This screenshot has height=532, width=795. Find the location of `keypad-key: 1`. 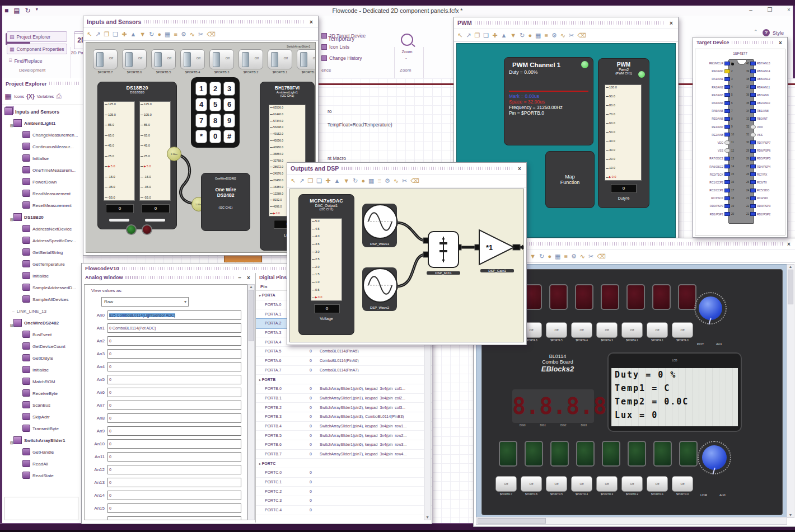

keypad-key: 1 is located at coordinates (202, 88).